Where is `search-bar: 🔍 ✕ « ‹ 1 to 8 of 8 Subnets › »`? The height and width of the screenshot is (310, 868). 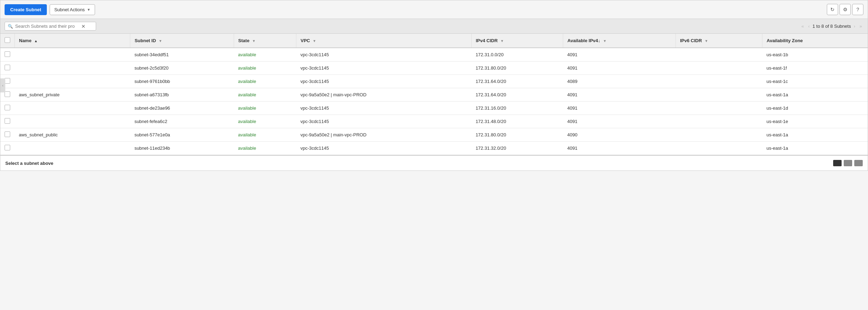 search-bar: 🔍 ✕ « ‹ 1 to 8 of 8 Subnets › » is located at coordinates (434, 26).